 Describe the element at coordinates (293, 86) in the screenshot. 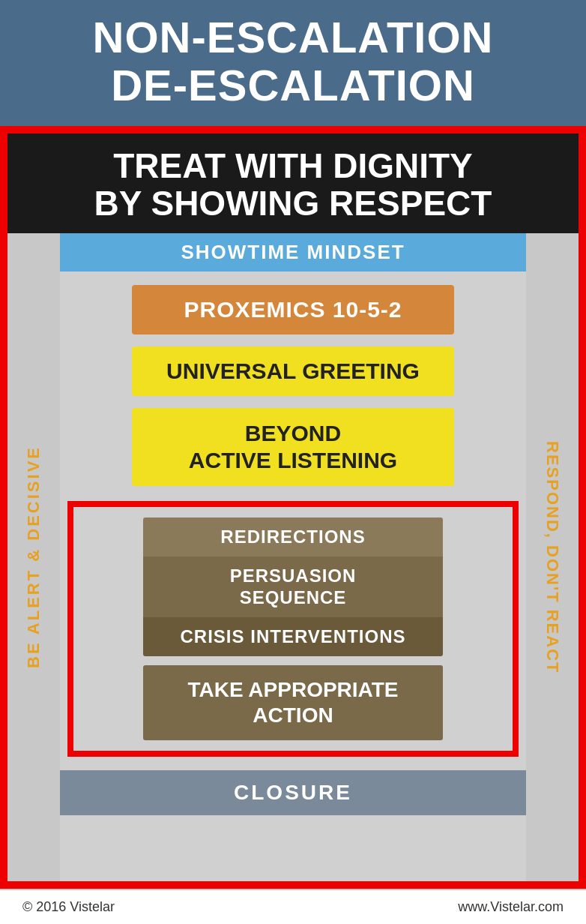

I see `header-title-line2: DE-ESCALATION` at that location.